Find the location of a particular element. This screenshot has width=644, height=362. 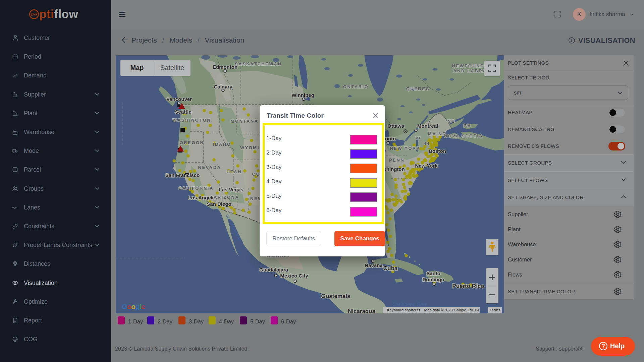

svg-text: Domingo is located at coordinates (433, 280).